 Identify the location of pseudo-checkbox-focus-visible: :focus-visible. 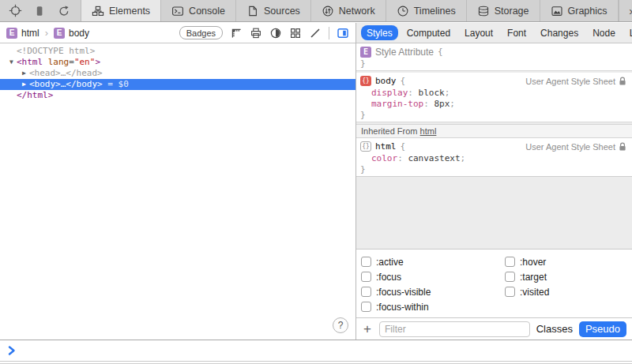
(433, 292).